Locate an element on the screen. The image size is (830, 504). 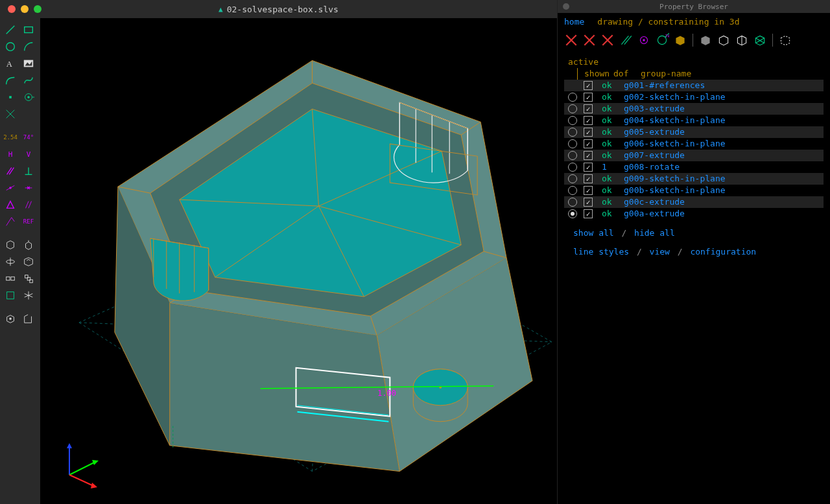
equal-constraint-icon is located at coordinates (10, 205).